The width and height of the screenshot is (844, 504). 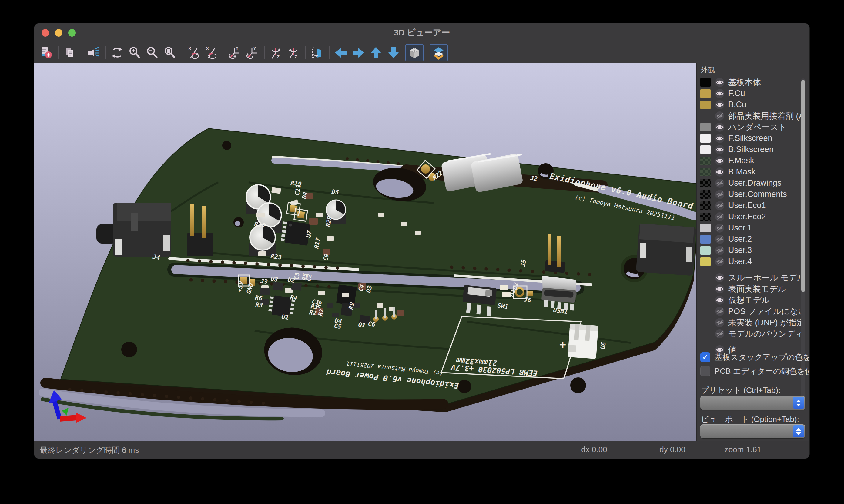 What do you see at coordinates (752, 334) in the screenshot?
I see `layer-row: モデルのバウンディングボックス` at bounding box center [752, 334].